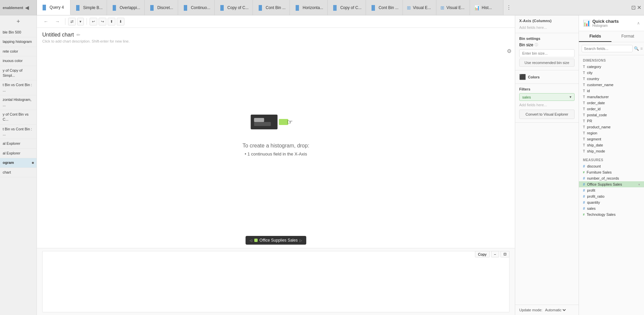 The width and height of the screenshot is (644, 315). I want to click on field-number-of-records: # number_of_records, so click(611, 178).